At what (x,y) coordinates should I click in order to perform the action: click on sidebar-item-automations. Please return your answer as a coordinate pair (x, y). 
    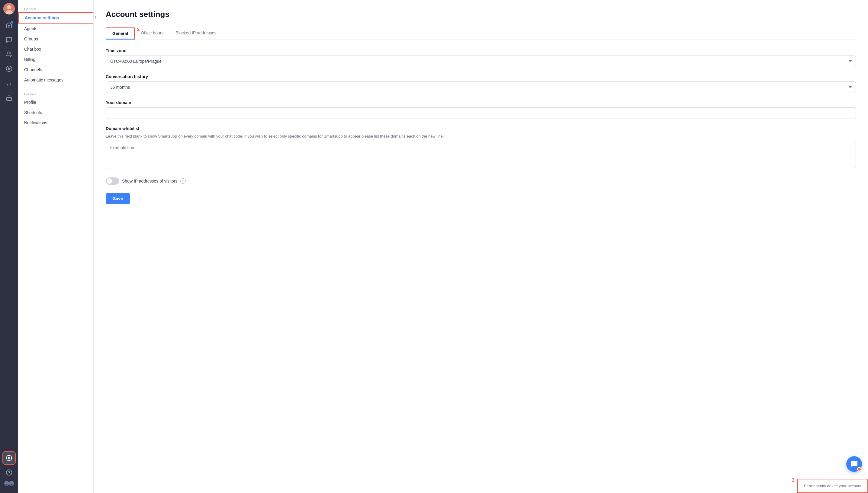
    Looking at the image, I should click on (9, 69).